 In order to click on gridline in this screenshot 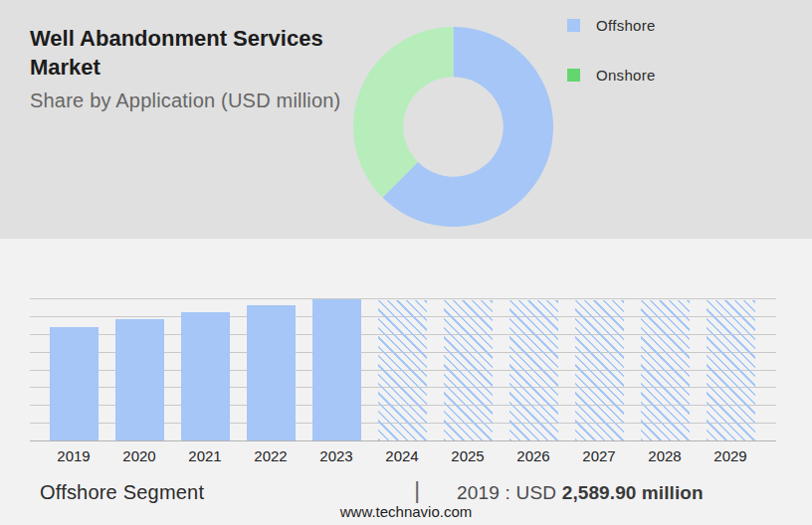, I will do `click(403, 298)`.